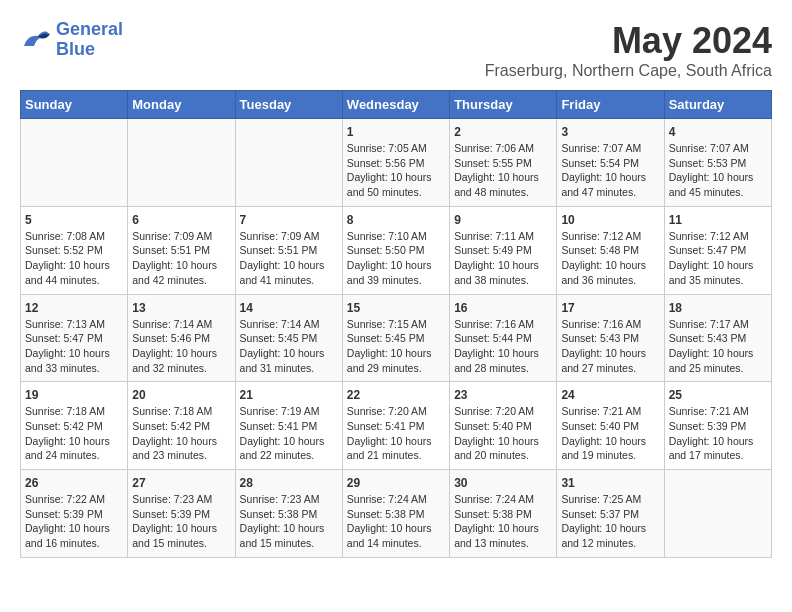 This screenshot has height=612, width=792. I want to click on day-info: Sunrise: 7:14 AM Sunset: 5:46 PM Dayligh…, so click(181, 346).